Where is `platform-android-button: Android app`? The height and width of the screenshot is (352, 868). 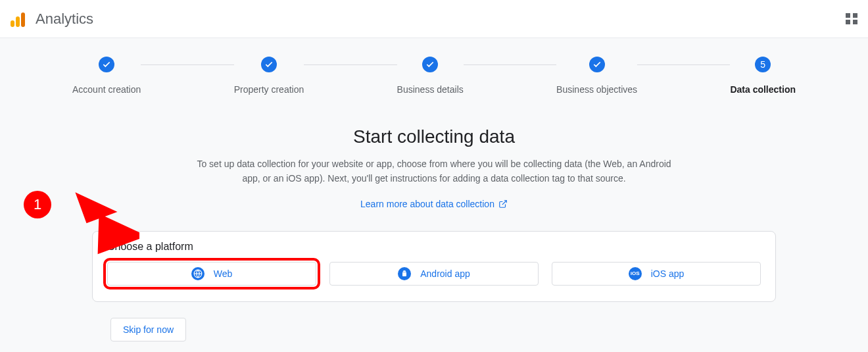 platform-android-button: Android app is located at coordinates (434, 274).